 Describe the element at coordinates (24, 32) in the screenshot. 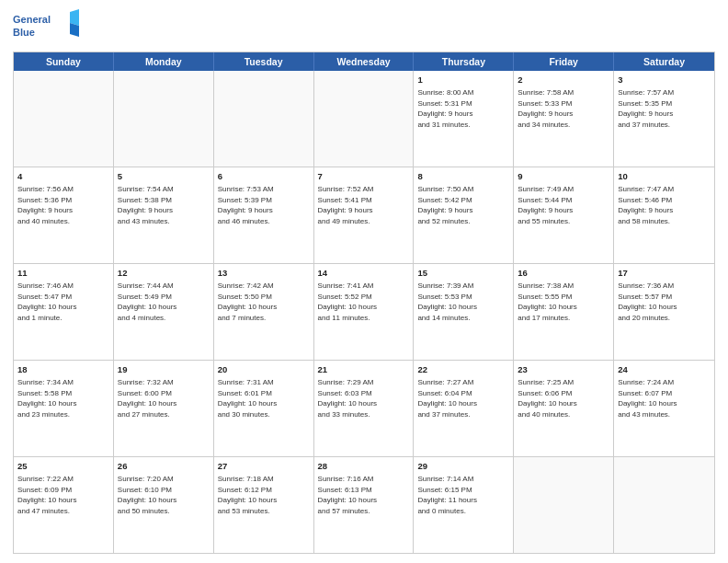

I see `svg-text: Blue` at that location.